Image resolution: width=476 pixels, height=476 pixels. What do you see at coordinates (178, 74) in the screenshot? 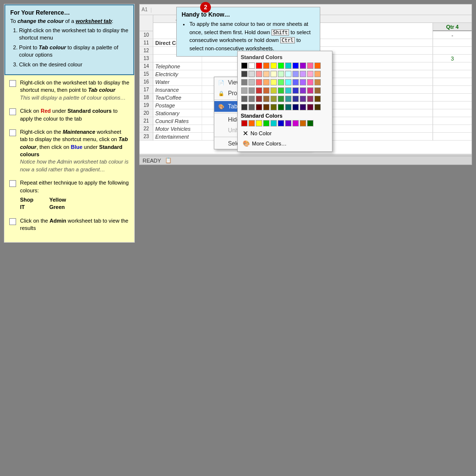
I see `ss-cell-15: Electricity` at bounding box center [178, 74].